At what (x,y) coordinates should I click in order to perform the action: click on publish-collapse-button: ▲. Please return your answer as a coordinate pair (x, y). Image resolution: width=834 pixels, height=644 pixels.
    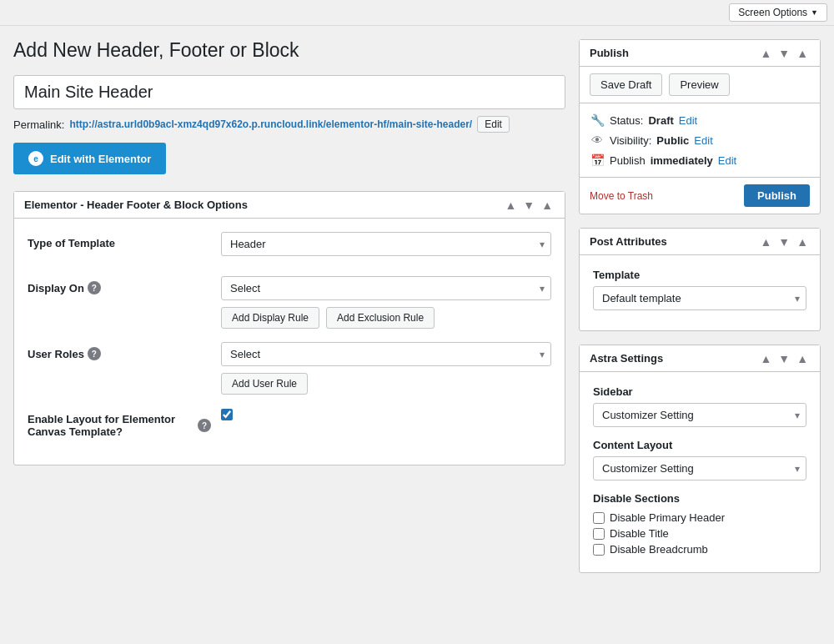
    Looking at the image, I should click on (802, 53).